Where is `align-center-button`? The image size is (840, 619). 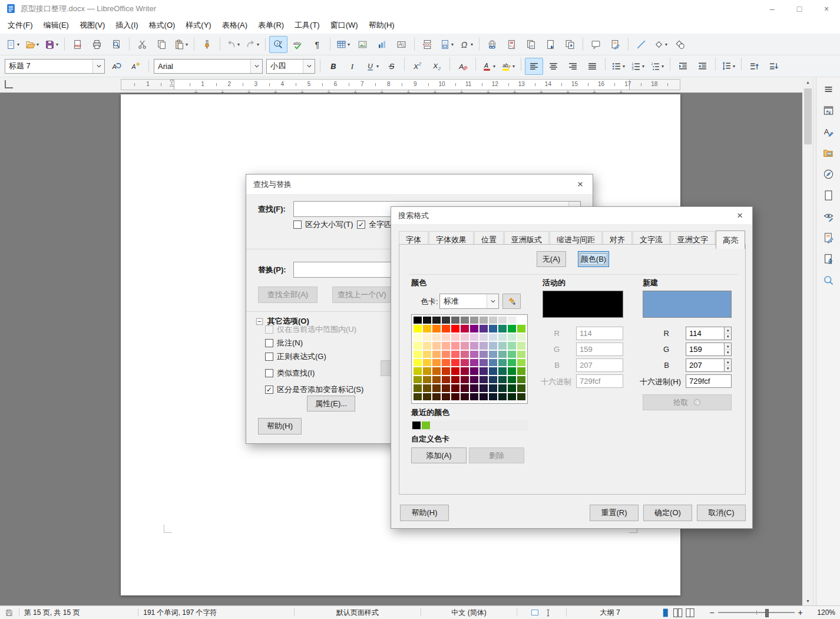
align-center-button is located at coordinates (554, 66).